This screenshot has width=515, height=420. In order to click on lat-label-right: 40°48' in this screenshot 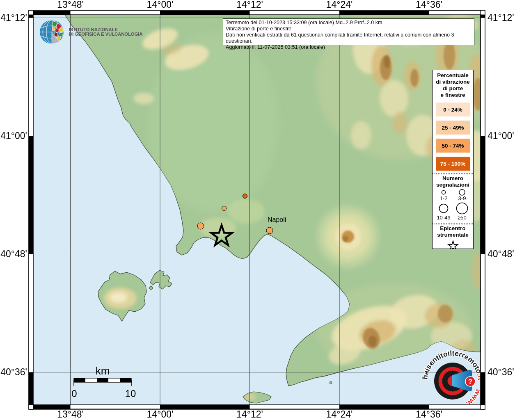, I will do `click(501, 254)`.